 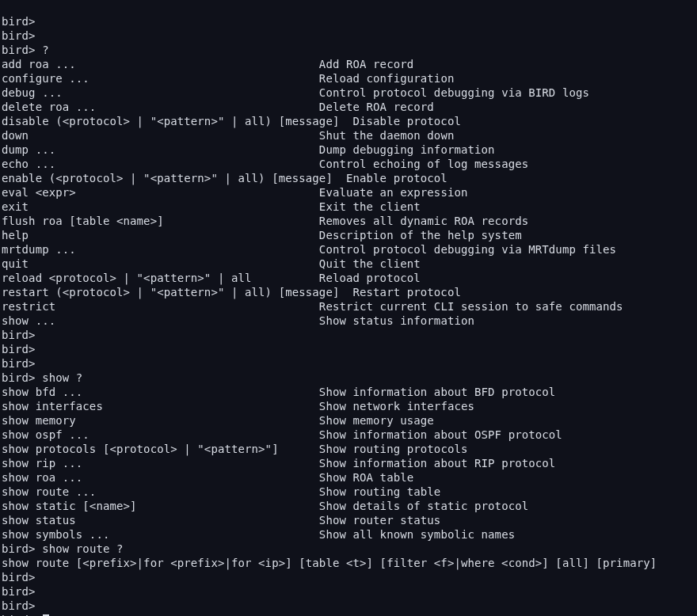 I want to click on help-description: Show details of static protocol, so click(x=424, y=506).